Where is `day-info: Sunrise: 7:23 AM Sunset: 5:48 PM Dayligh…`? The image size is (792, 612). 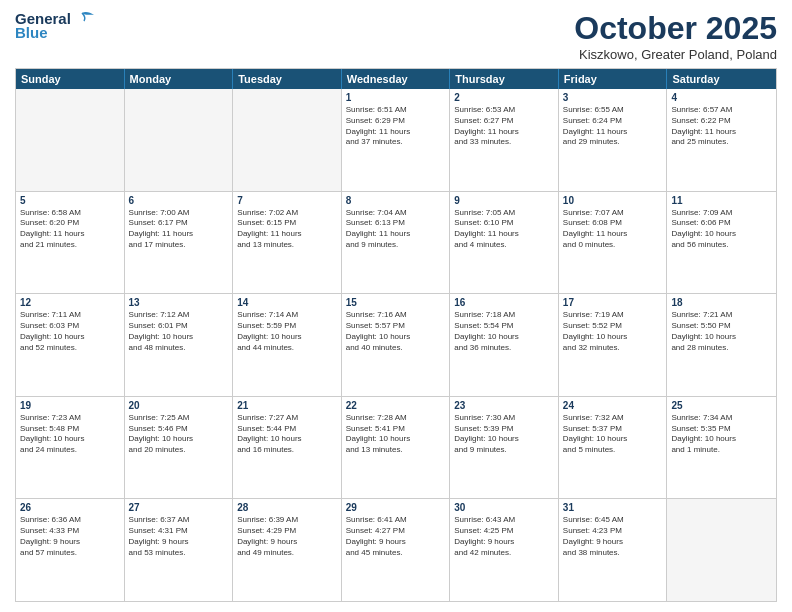 day-info: Sunrise: 7:23 AM Sunset: 5:48 PM Dayligh… is located at coordinates (70, 434).